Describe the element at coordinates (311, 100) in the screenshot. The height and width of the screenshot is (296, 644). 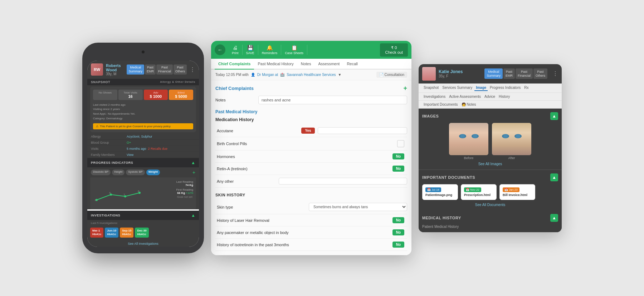
I see `notes-row: Notes` at that location.